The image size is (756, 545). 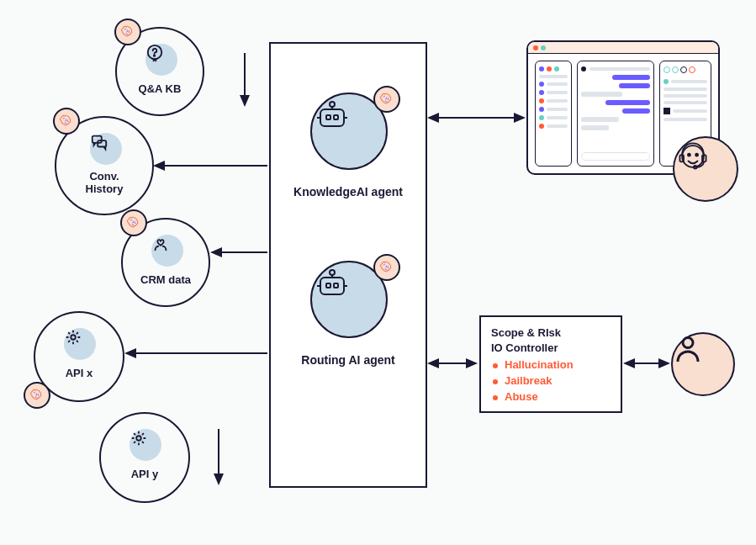 What do you see at coordinates (616, 114) in the screenshot?
I see `panel-mid` at bounding box center [616, 114].